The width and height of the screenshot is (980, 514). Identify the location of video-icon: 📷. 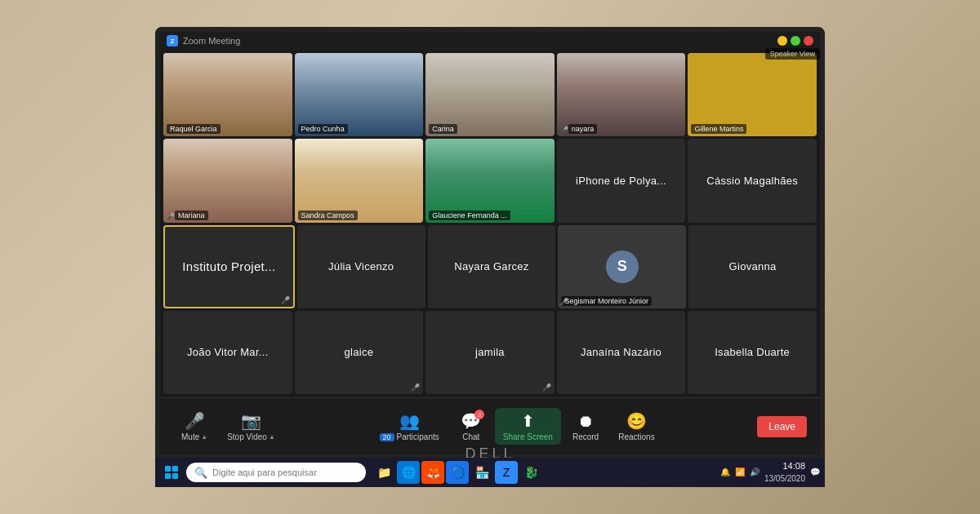
(252, 421).